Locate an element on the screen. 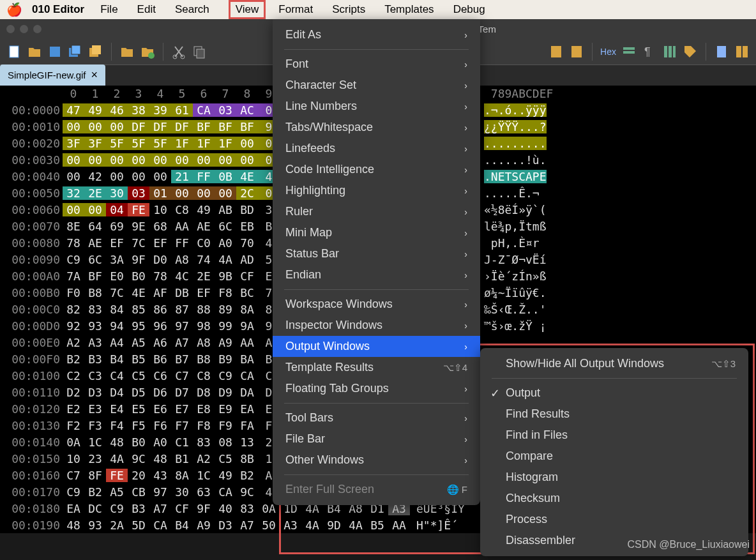 The height and width of the screenshot is (560, 756). offset-label: 00:0190 is located at coordinates (31, 525).